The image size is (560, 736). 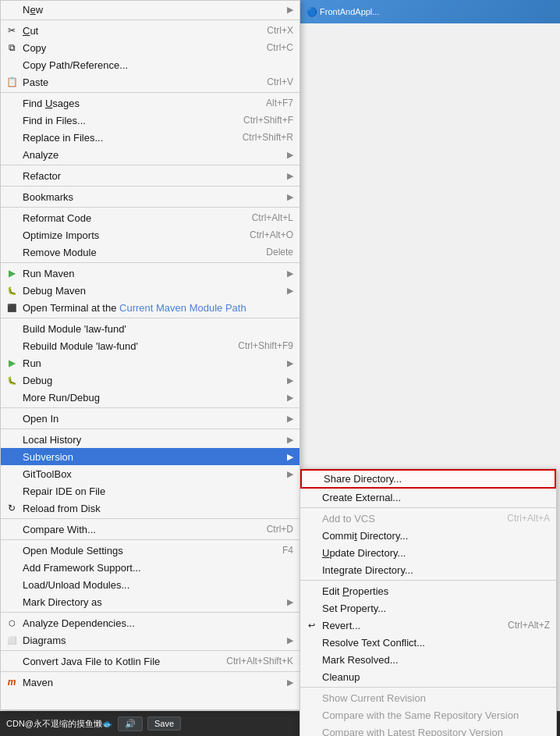 I want to click on menu-item-run: ▶ Run ▶, so click(x=150, y=363).